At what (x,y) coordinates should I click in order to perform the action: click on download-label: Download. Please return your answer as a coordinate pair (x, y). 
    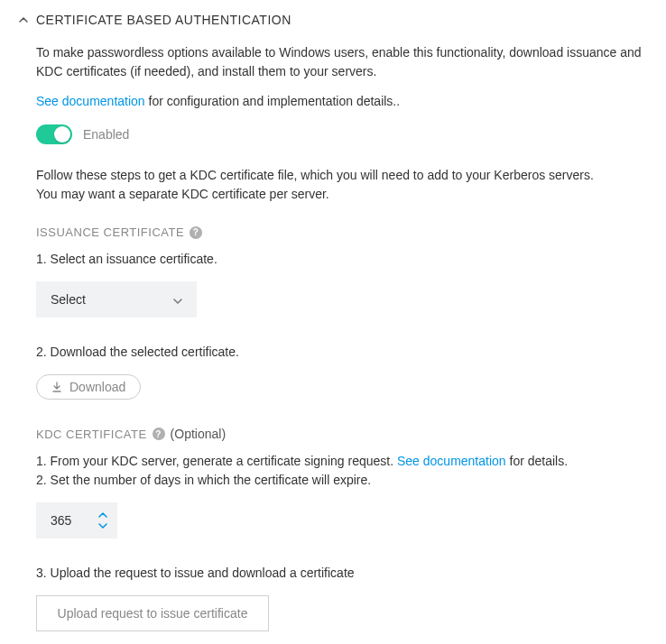
    Looking at the image, I should click on (97, 387).